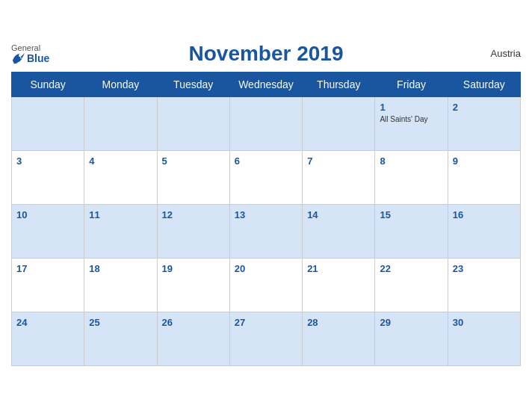 The height and width of the screenshot is (411, 532). Describe the element at coordinates (411, 231) in the screenshot. I see `calendar-cell: 15` at that location.